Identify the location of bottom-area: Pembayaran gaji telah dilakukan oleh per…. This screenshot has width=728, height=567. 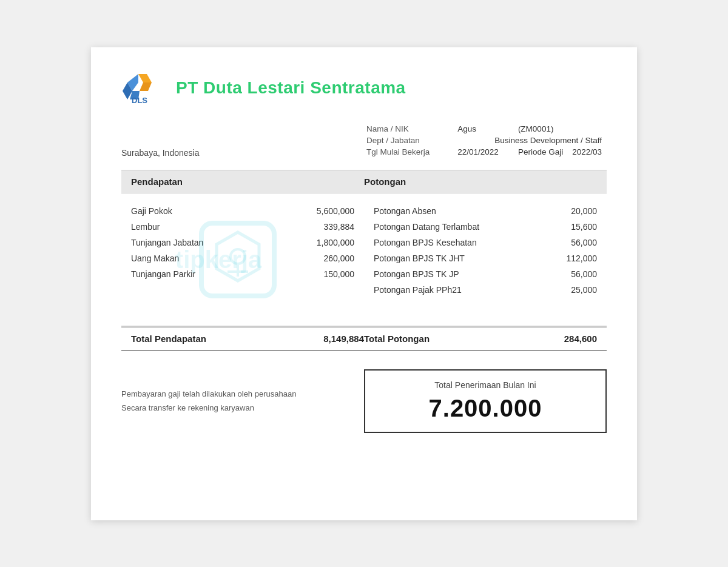
(364, 401).